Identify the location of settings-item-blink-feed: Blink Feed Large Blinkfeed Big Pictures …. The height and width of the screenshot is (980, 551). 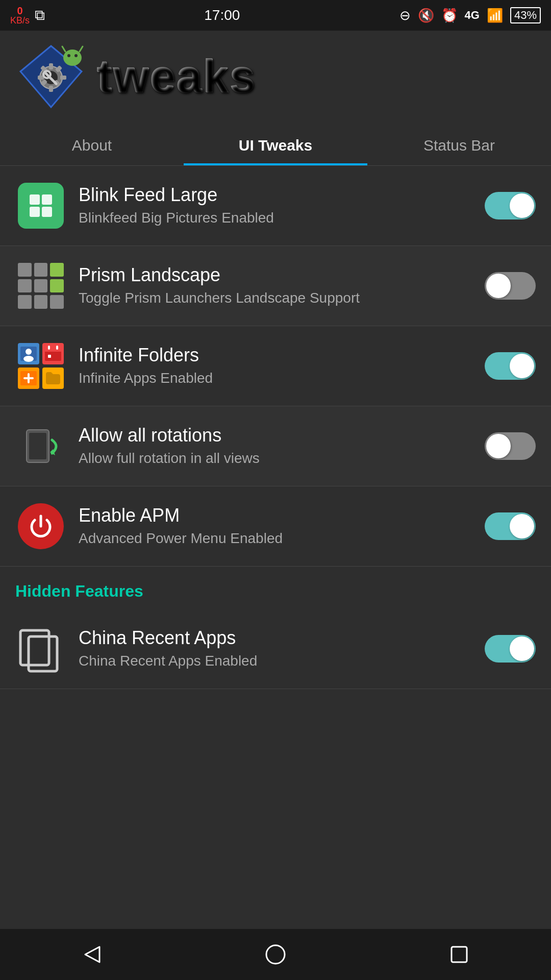
(276, 206).